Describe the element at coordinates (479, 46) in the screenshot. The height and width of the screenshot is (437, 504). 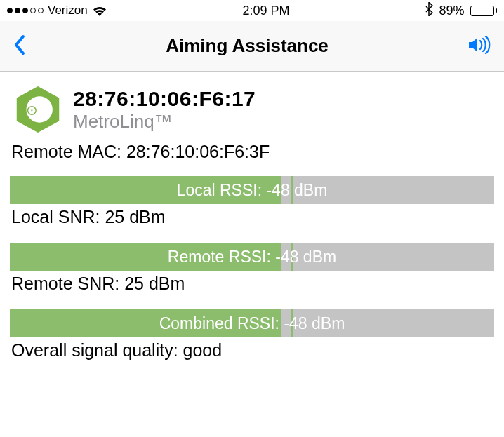
I see `speaker-button` at that location.